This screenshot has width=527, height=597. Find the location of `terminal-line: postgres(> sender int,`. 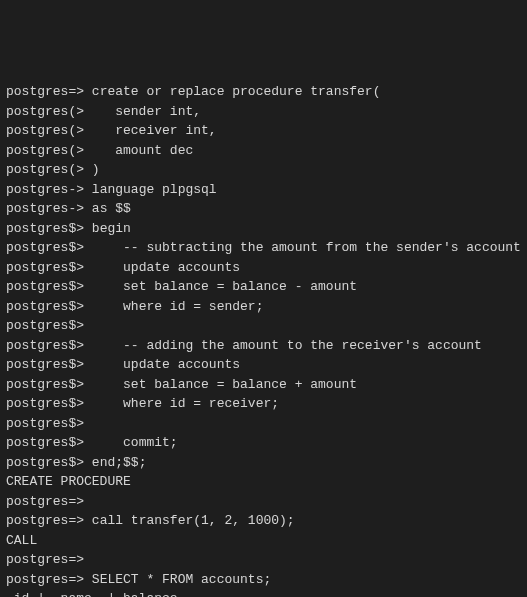

terminal-line: postgres(> sender int, is located at coordinates (264, 112).